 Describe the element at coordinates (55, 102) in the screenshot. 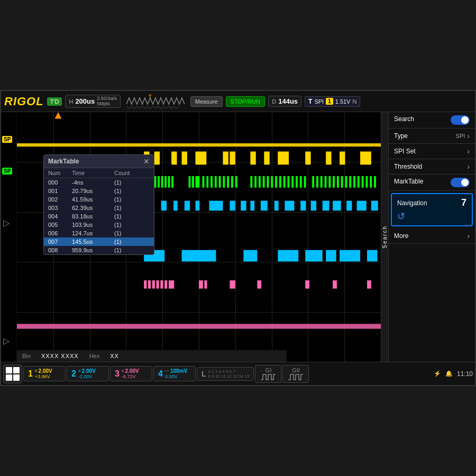

I see `mode-badge: T'D` at that location.